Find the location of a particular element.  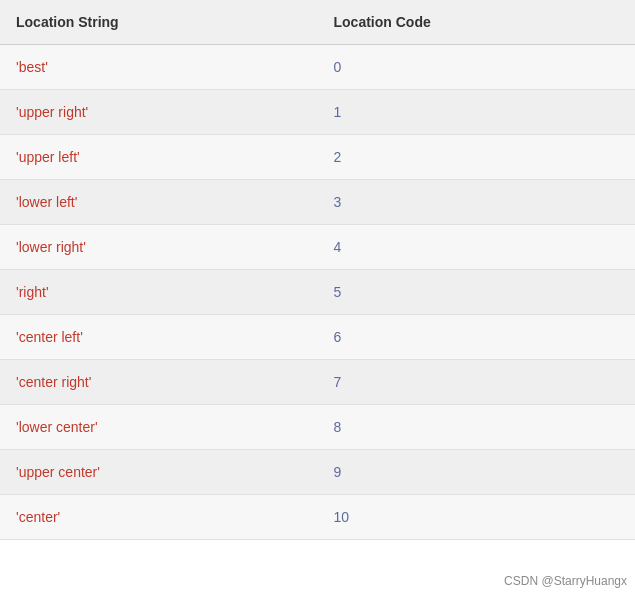

location-string-cell: 'lower right' is located at coordinates (159, 248).